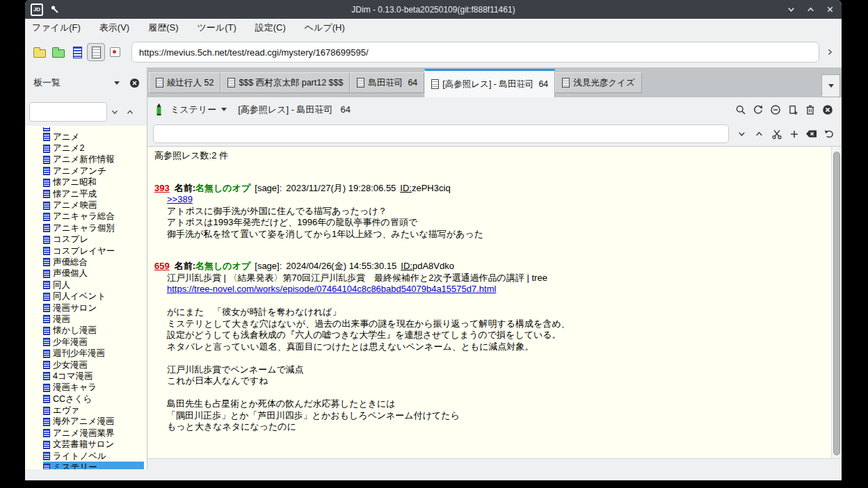 The width and height of the screenshot is (868, 488). What do you see at coordinates (115, 52) in the screenshot?
I see `image-view-button` at bounding box center [115, 52].